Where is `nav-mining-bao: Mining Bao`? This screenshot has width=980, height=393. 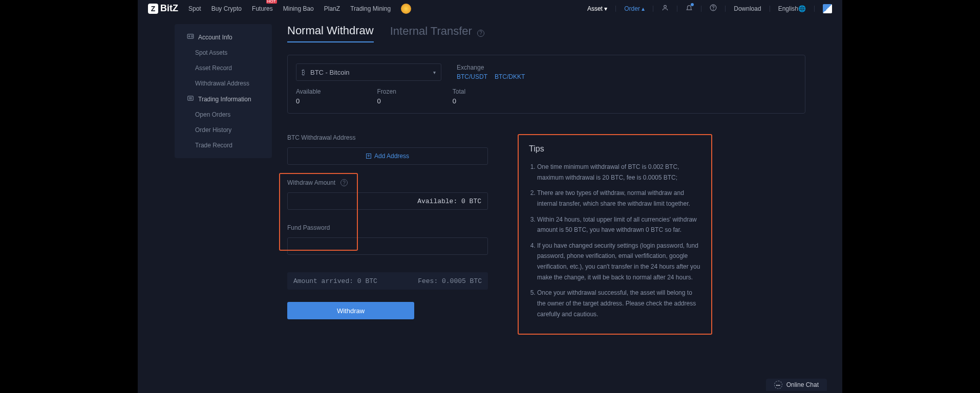 nav-mining-bao: Mining Bao is located at coordinates (299, 9).